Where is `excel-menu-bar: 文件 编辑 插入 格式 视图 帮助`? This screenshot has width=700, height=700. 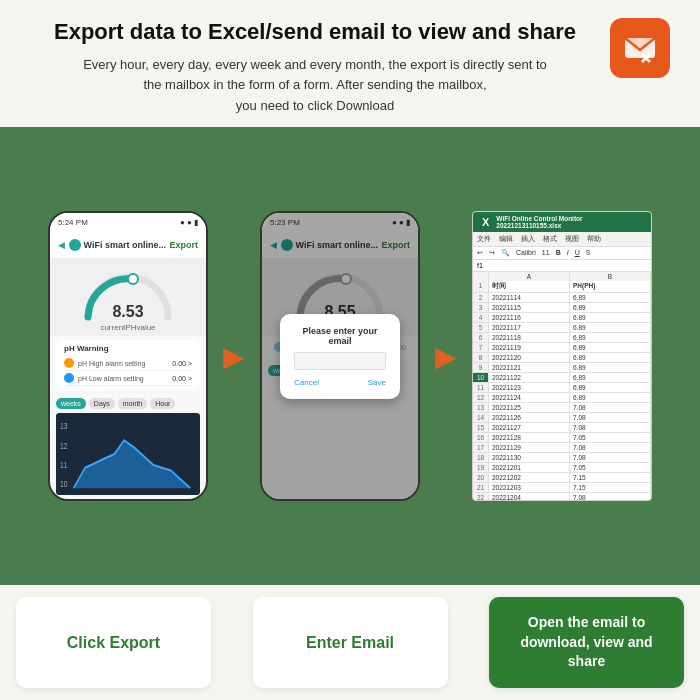
excel-menu-bar: 文件 编辑 插入 格式 视图 帮助 is located at coordinates (562, 240).